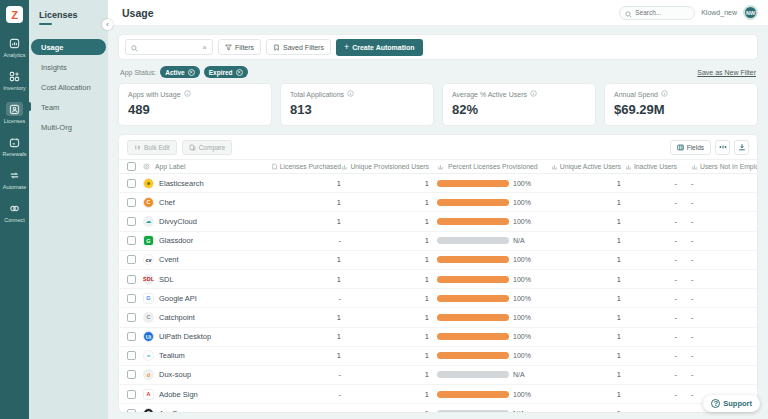 The width and height of the screenshot is (768, 419). What do you see at coordinates (182, 184) in the screenshot?
I see `app-name: Elasticsearch` at bounding box center [182, 184].